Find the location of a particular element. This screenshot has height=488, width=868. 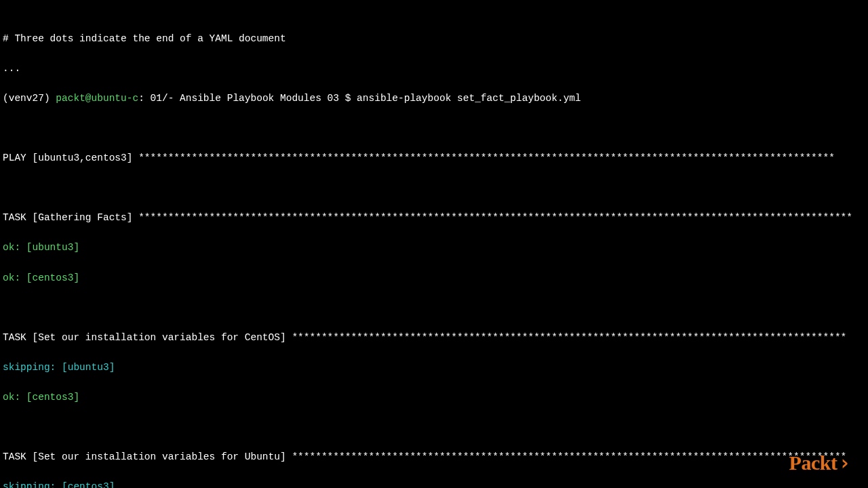

yaml-dots: ... is located at coordinates (434, 68).